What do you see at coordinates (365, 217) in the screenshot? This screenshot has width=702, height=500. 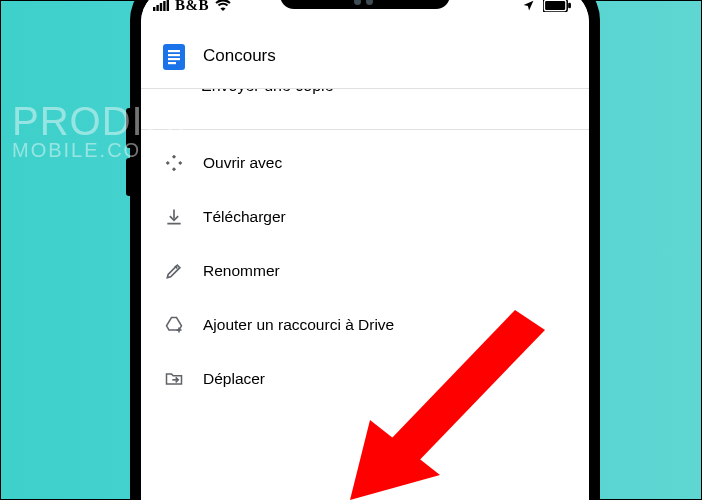 I see `download-item: Télécharger` at bounding box center [365, 217].